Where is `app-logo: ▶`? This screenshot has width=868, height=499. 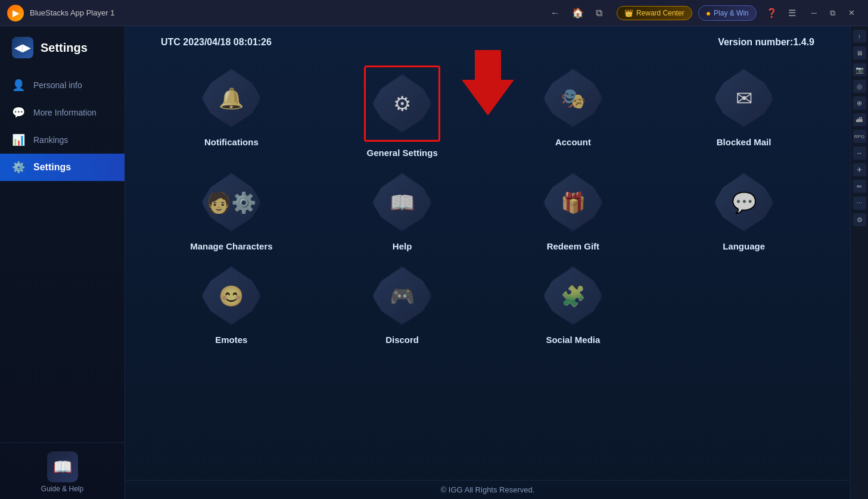
app-logo: ▶ is located at coordinates (15, 13).